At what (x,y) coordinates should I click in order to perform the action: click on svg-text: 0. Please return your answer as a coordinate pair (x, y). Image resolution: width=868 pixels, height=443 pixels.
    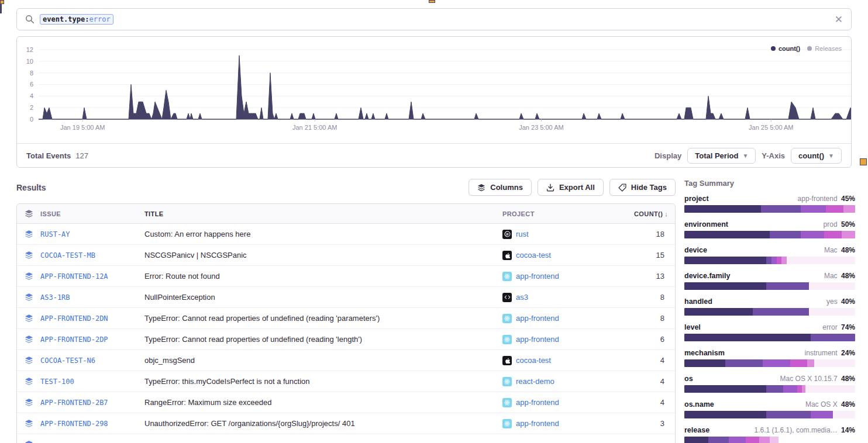
    Looking at the image, I should click on (32, 119).